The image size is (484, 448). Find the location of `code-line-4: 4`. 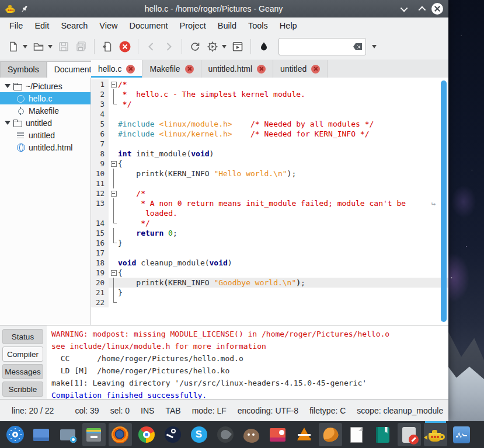

code-line-4: 4 is located at coordinates (270, 114).